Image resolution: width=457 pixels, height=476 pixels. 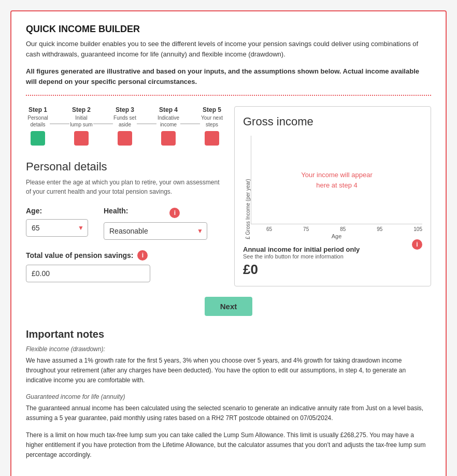 What do you see at coordinates (228, 307) in the screenshot?
I see `next-btn-row: Next` at bounding box center [228, 307].